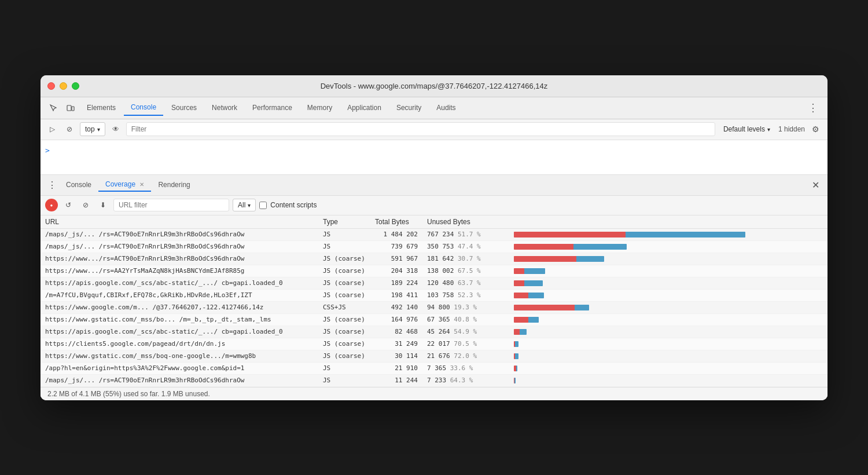 The image size is (868, 475). I want to click on cell-unused-bytes: 45 264 54.9 %, so click(466, 331).